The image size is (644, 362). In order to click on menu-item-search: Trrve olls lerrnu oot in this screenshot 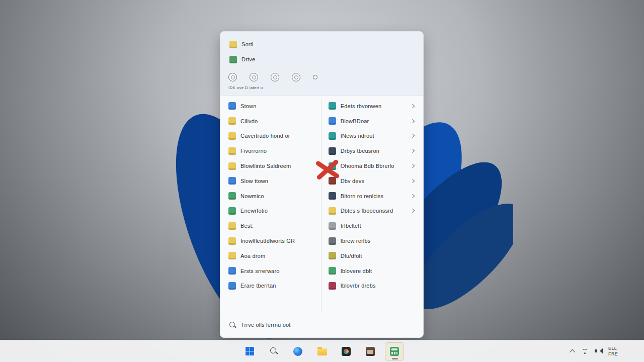, I will do `click(322, 325)`.